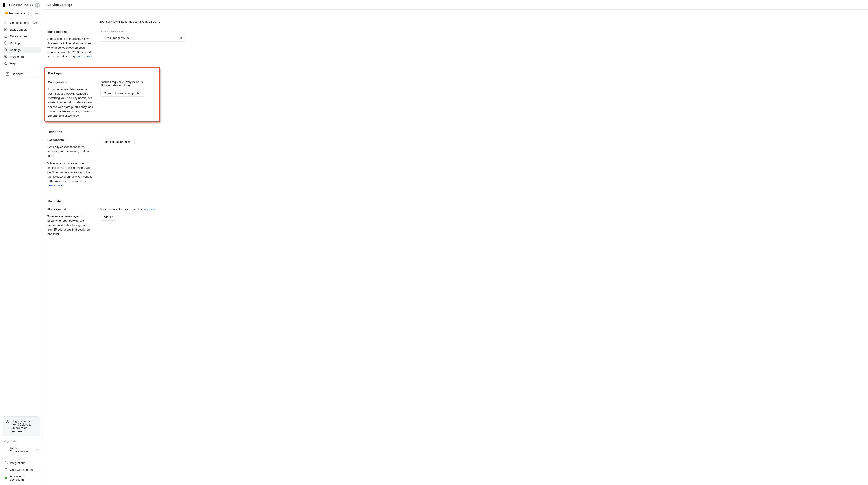 The width and height of the screenshot is (868, 485). Describe the element at coordinates (22, 442) in the screenshot. I see `org-section-label: Organization` at that location.